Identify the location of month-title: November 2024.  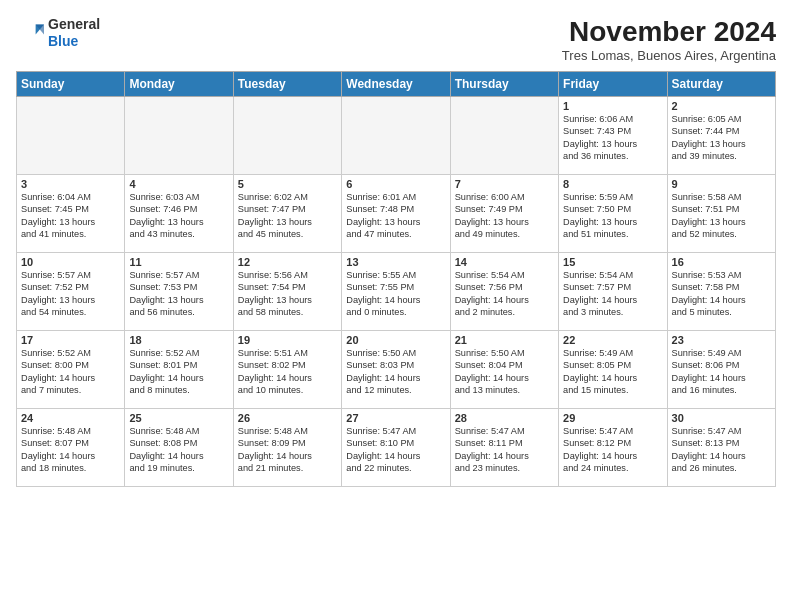
(669, 32).